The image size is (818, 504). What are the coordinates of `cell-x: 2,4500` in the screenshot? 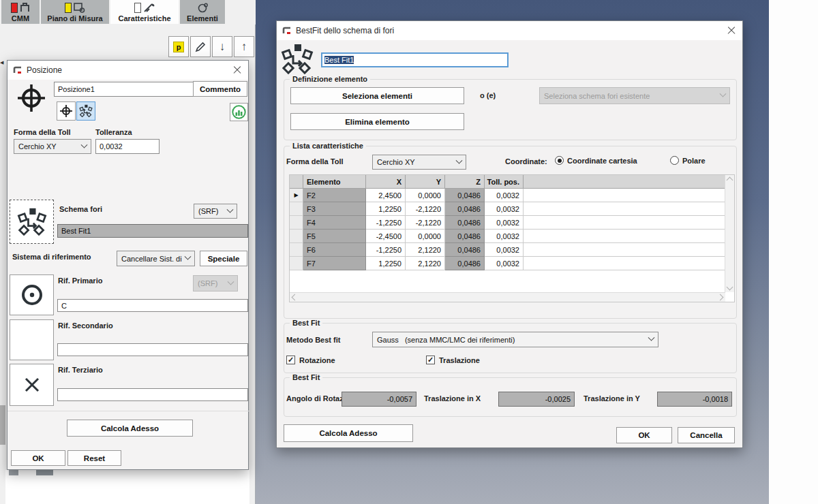 It's located at (386, 195).